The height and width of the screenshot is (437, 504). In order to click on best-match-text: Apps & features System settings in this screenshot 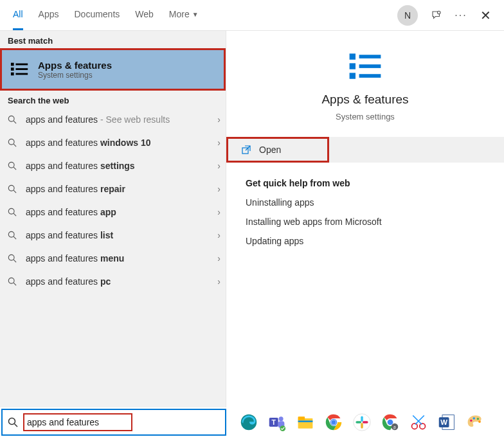, I will do `click(75, 69)`.